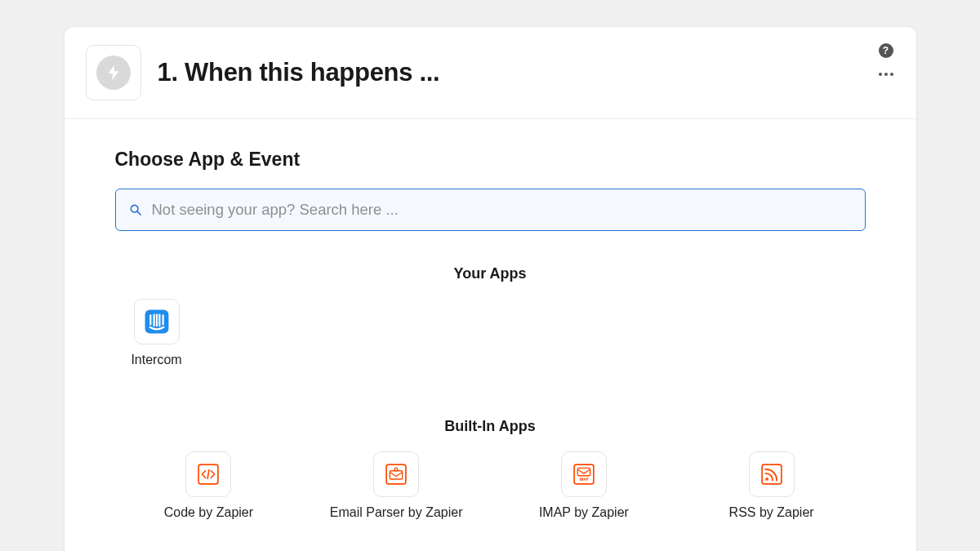 The width and height of the screenshot is (980, 551). Describe the element at coordinates (490, 486) in the screenshot. I see `builtin-apps-grid: Code by Zapier Email Parser by Zapier` at that location.